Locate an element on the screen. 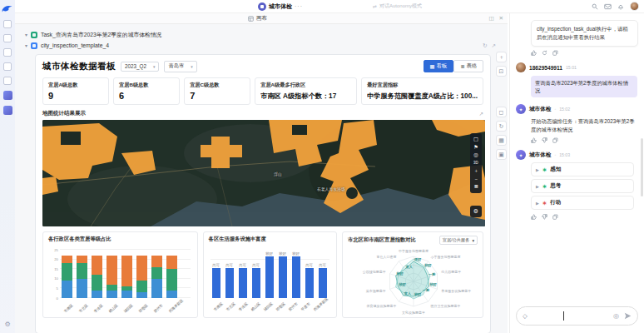 This screenshot has width=644, height=333. expand-icon: ↗ is located at coordinates (494, 46).